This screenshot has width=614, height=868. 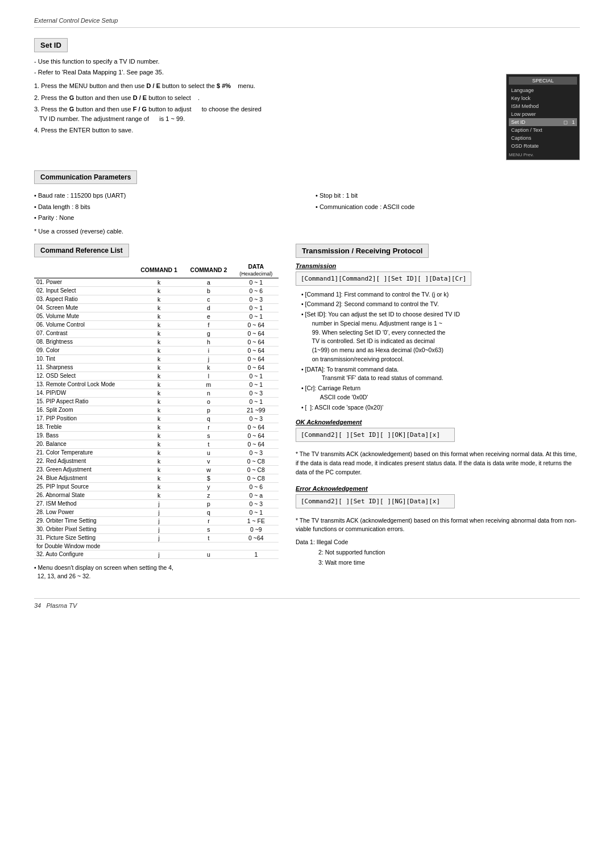 I want to click on cmd2-cell: s, so click(x=208, y=529).